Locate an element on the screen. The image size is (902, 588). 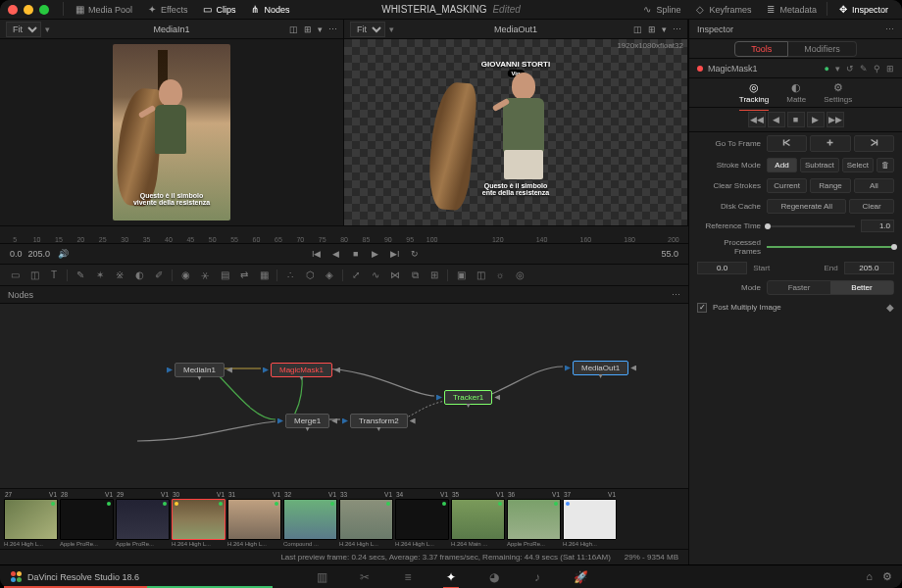
viewer-right-canvas: 1920x1080xfloat32 GIOVANNI STORTI Vip is located at coordinates (516, 132).